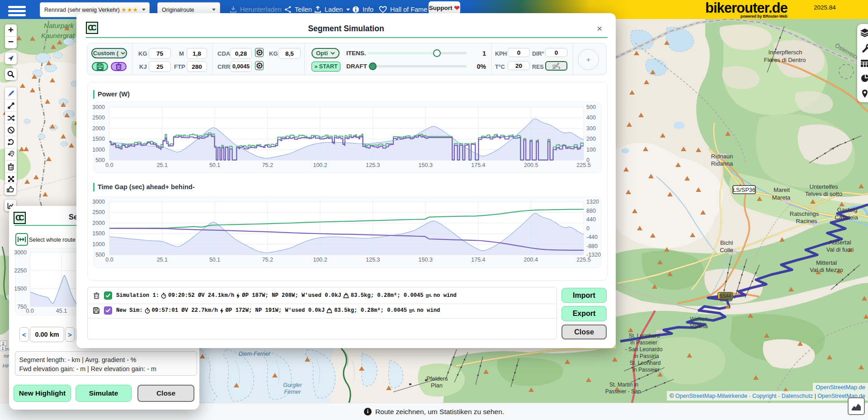  What do you see at coordinates (293, 385) in the screenshot?
I see `svg-text: Gurgler` at bounding box center [293, 385].